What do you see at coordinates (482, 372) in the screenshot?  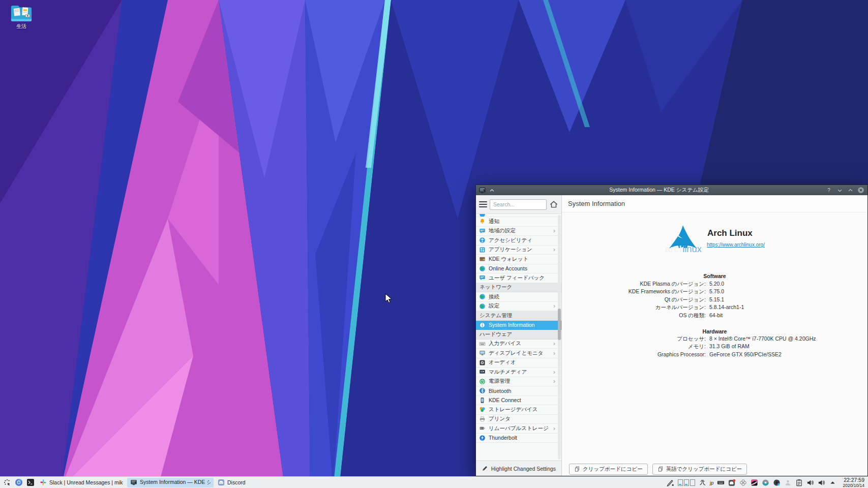 I see `multimedia-icon` at bounding box center [482, 372].